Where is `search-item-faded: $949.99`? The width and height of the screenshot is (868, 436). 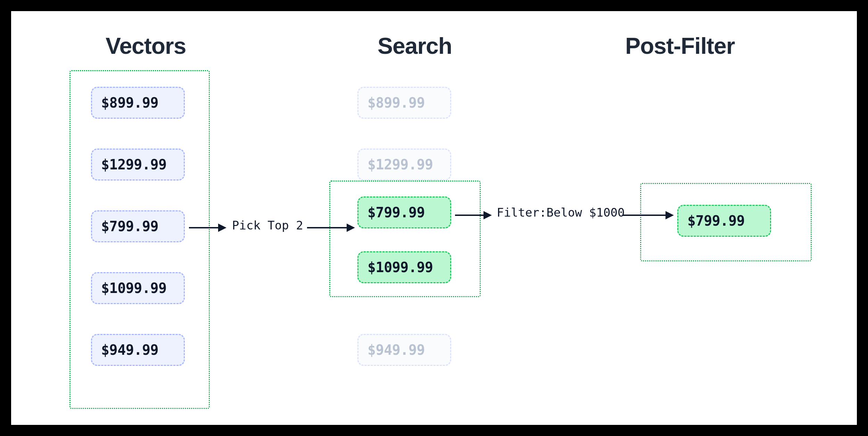
search-item-faded: $949.99 is located at coordinates (404, 350).